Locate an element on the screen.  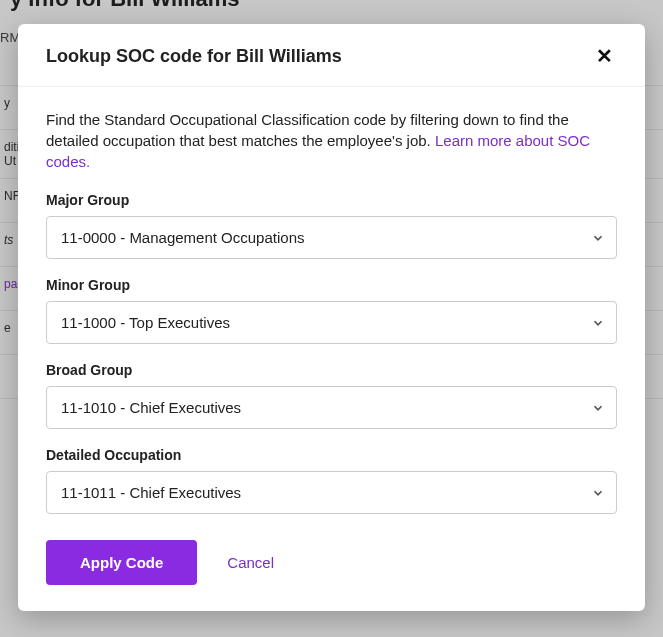
close-icon: ✕ is located at coordinates (604, 56).